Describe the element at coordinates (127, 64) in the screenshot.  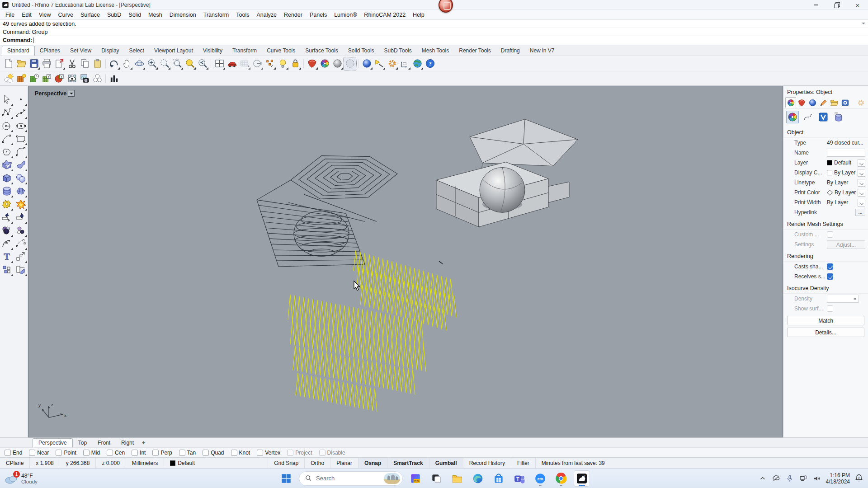
I see `pan-button` at that location.